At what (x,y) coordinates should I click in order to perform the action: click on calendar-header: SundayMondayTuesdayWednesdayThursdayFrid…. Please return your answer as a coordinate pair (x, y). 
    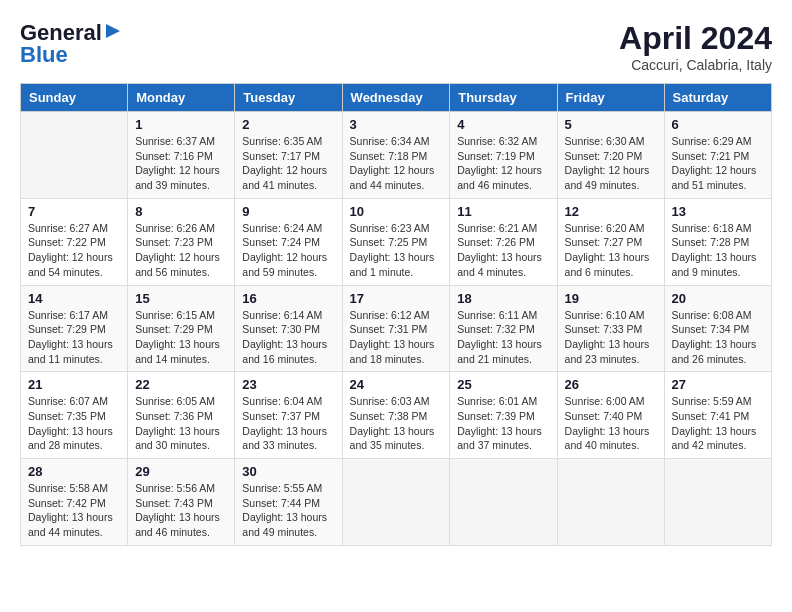
    Looking at the image, I should click on (396, 98).